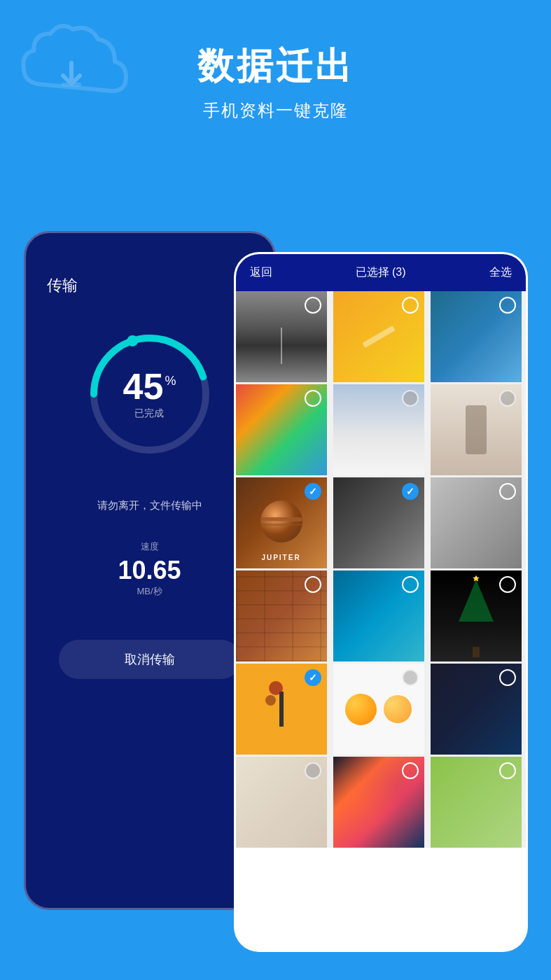 This screenshot has height=980, width=551. What do you see at coordinates (62, 286) in the screenshot?
I see `transfer-section-label: 传输` at bounding box center [62, 286].